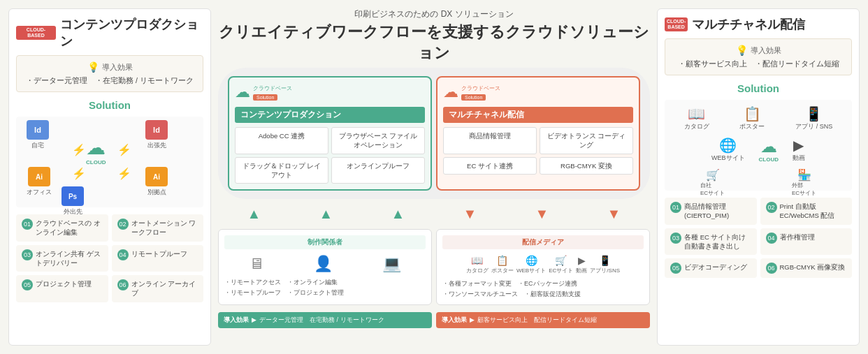  What do you see at coordinates (69, 228) in the screenshot?
I see `feature-text-1: クラウドベースの オンライン編集` at bounding box center [69, 228].